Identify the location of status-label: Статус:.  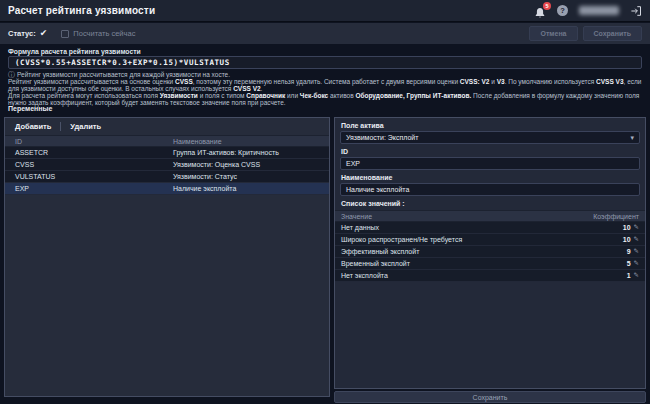
(22, 34).